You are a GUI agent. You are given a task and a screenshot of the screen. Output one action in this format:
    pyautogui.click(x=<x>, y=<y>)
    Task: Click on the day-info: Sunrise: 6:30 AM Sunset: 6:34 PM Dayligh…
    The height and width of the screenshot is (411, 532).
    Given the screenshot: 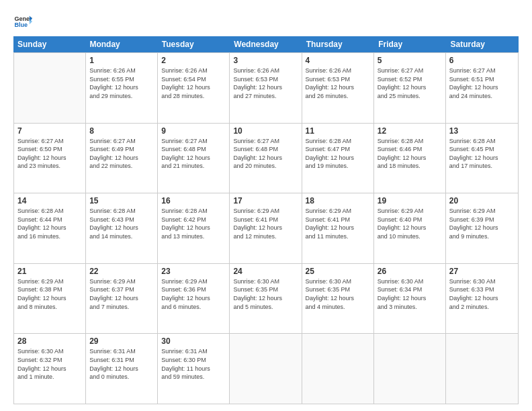 What is the action you would take?
    pyautogui.click(x=410, y=294)
    